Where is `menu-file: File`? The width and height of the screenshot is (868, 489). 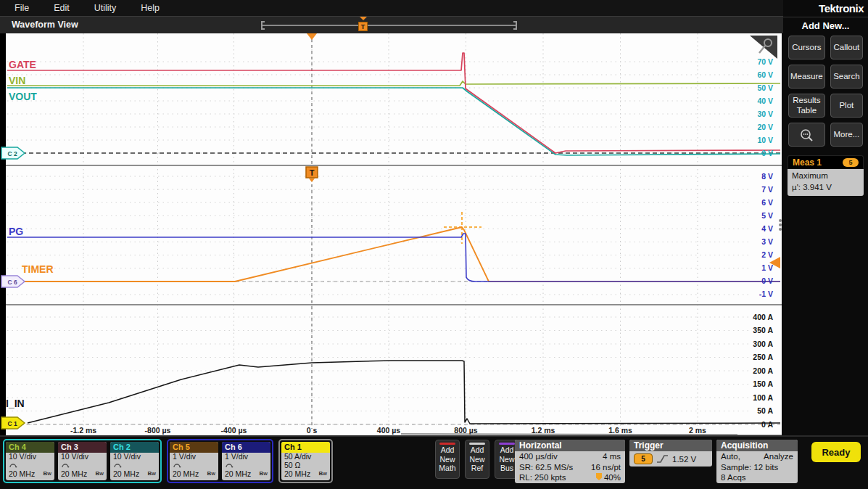
menu-file: File is located at coordinates (22, 8).